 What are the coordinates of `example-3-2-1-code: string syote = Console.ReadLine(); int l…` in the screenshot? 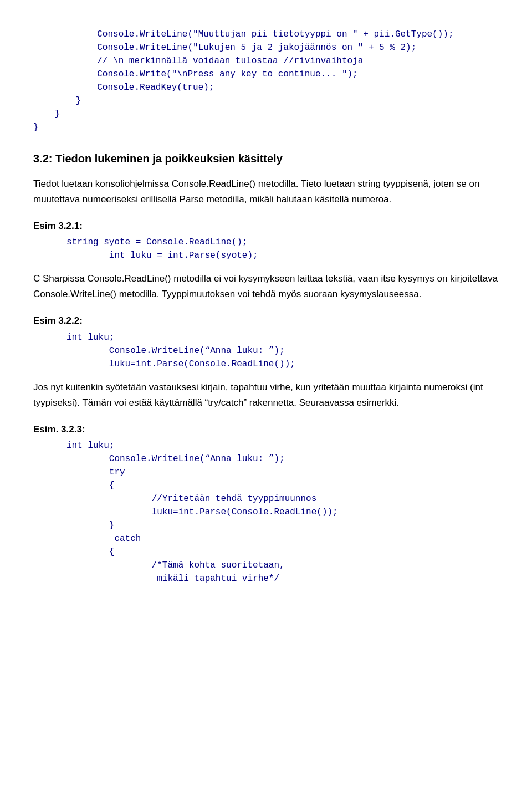 It's located at (266, 249).